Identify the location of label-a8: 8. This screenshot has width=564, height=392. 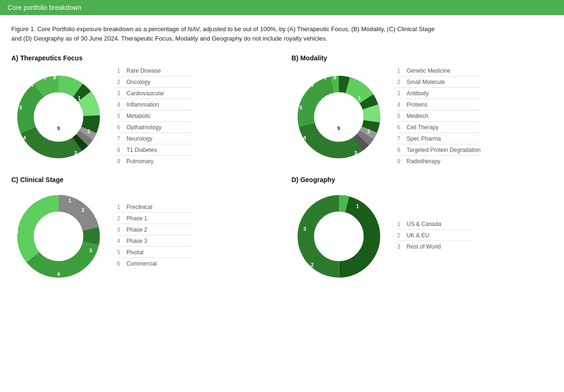
(55, 77).